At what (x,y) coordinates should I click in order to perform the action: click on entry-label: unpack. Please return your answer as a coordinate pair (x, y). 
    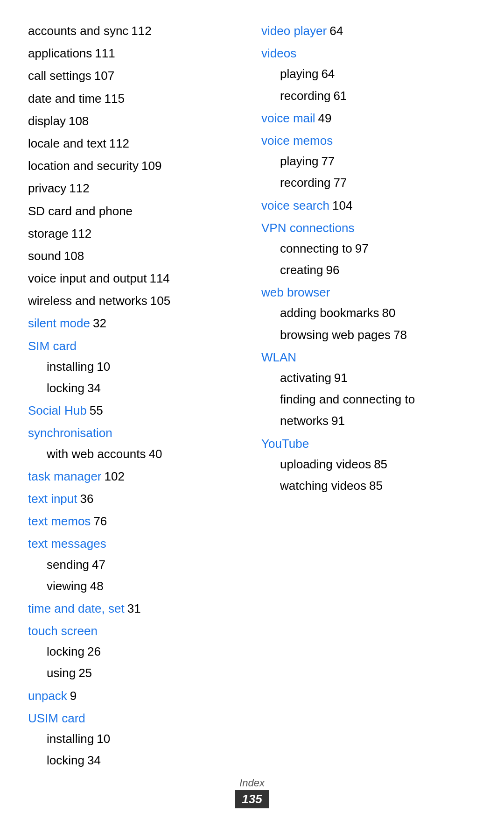
    Looking at the image, I should click on (48, 696).